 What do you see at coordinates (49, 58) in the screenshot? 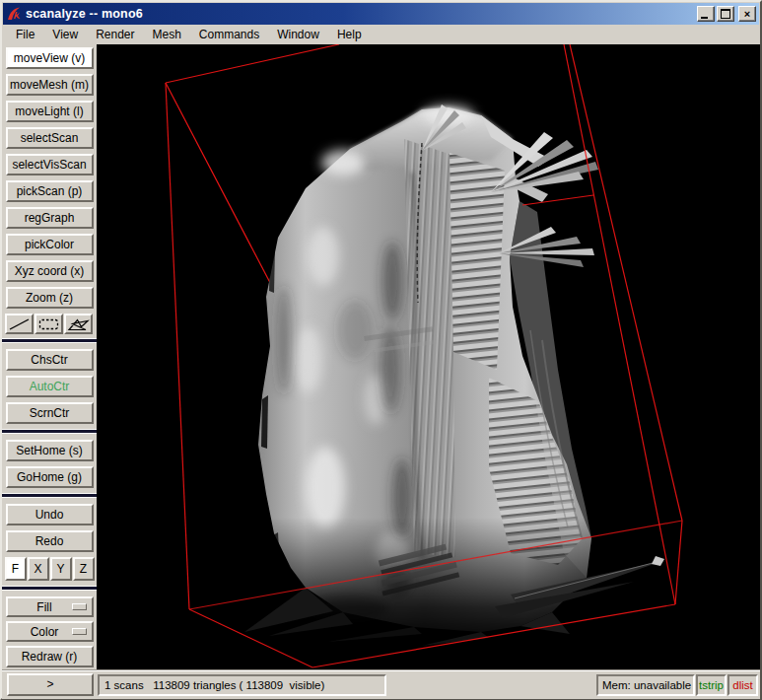
I see `tool-moveview-button: moveView (v)` at bounding box center [49, 58].